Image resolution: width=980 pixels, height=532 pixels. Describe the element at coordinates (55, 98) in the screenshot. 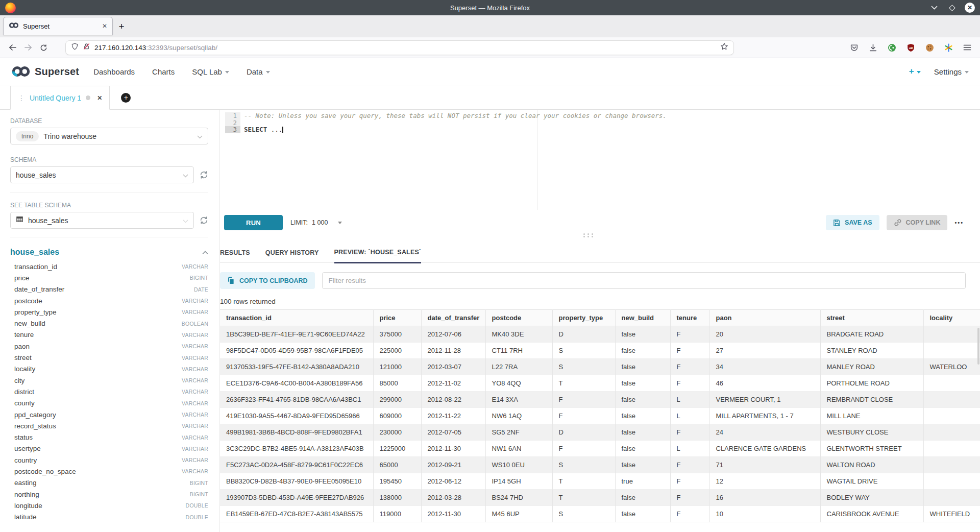

I see `query-tab-title: Untitled Query 1` at that location.